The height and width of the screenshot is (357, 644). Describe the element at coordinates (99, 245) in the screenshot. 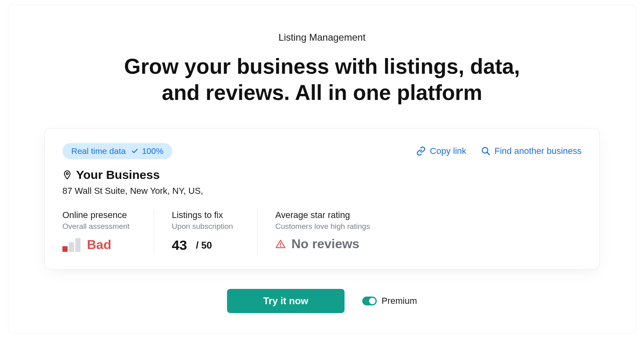

I see `presence-value: Bad` at that location.